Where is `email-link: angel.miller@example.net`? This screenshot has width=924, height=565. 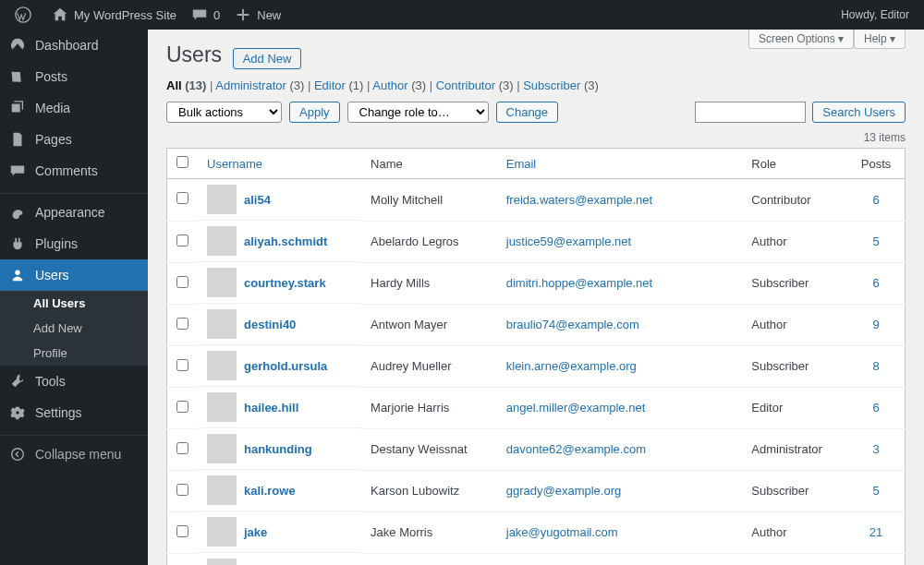 email-link: angel.miller@example.net is located at coordinates (577, 408).